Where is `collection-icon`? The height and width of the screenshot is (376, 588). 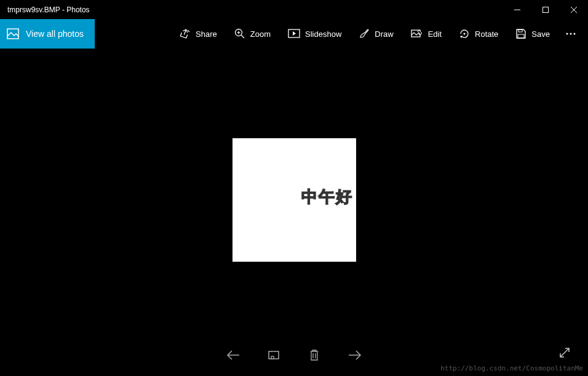 collection-icon is located at coordinates (274, 355).